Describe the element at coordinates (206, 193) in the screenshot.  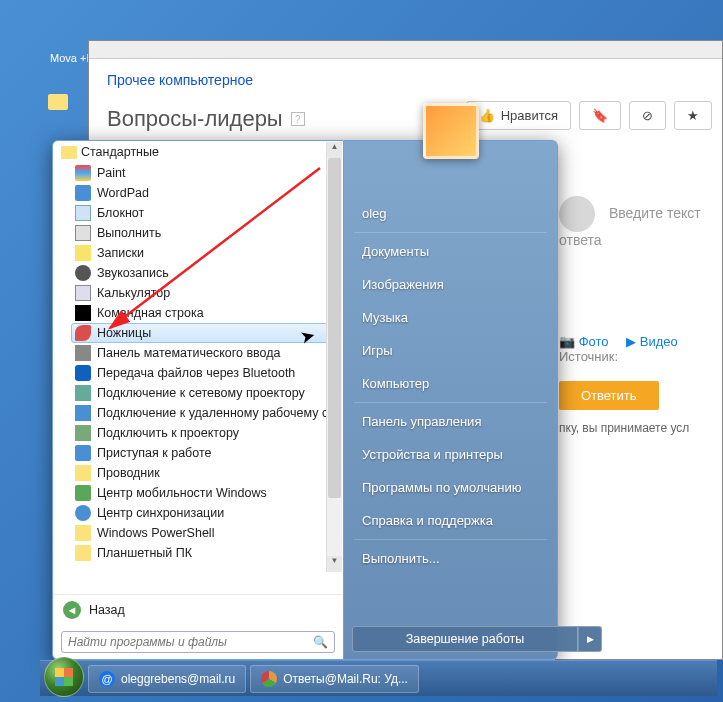
I see `program-item: WordPad` at that location.